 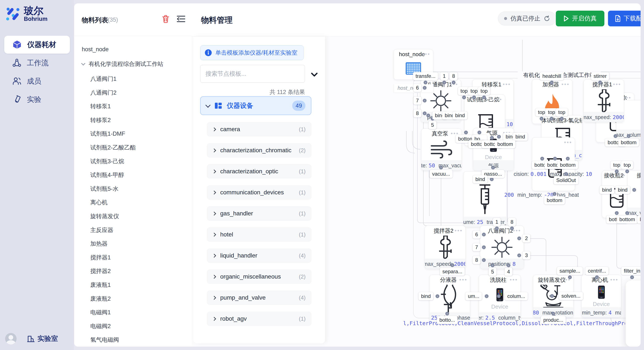 I want to click on tree-item: 转移泵2, so click(x=141, y=120).